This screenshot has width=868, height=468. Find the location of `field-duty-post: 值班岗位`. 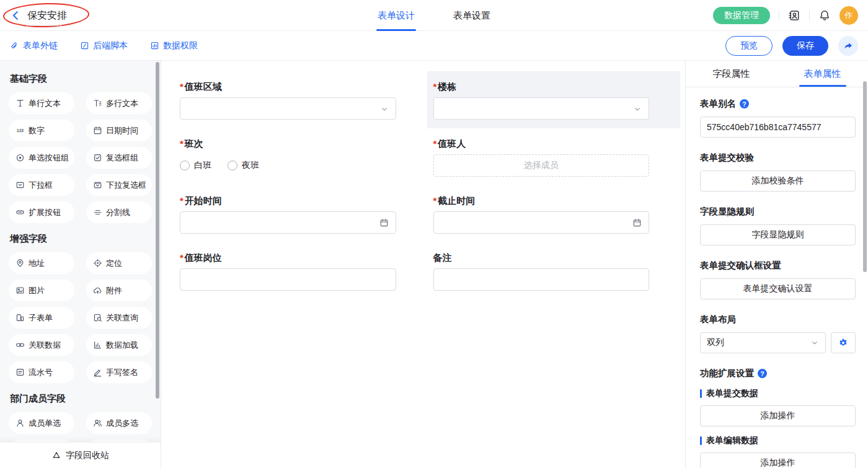

field-duty-post: 值班岗位 is located at coordinates (300, 271).